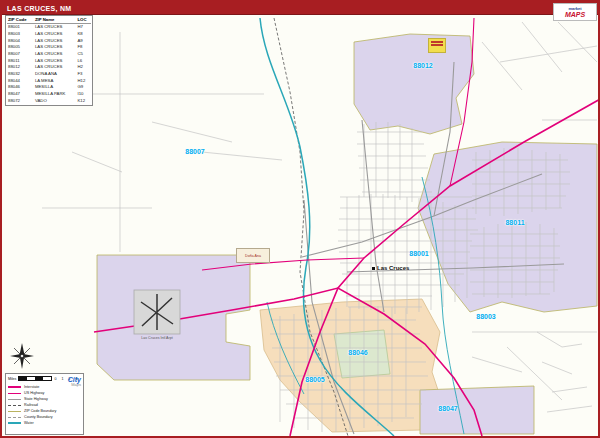 The width and height of the screenshot is (600, 438). Describe the element at coordinates (49, 64) in the screenshot. I see `zip-table-body: 88001LAS CRUCESH788003LAS CRUCESK888004L…` at that location.